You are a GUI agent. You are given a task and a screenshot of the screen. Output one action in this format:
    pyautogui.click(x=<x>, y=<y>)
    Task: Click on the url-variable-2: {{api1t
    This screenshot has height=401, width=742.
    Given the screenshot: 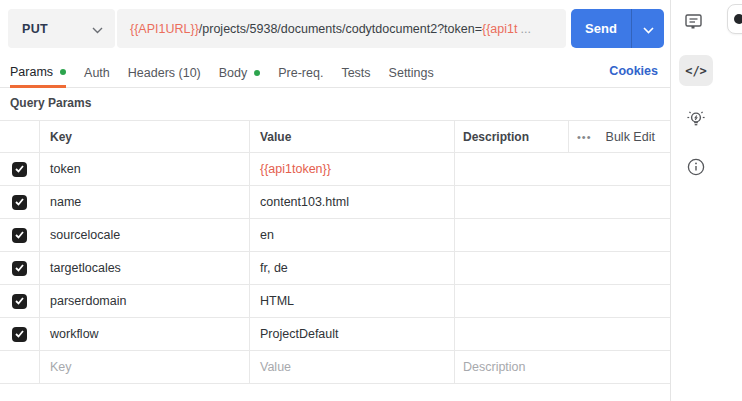 What is the action you would take?
    pyautogui.click(x=500, y=29)
    